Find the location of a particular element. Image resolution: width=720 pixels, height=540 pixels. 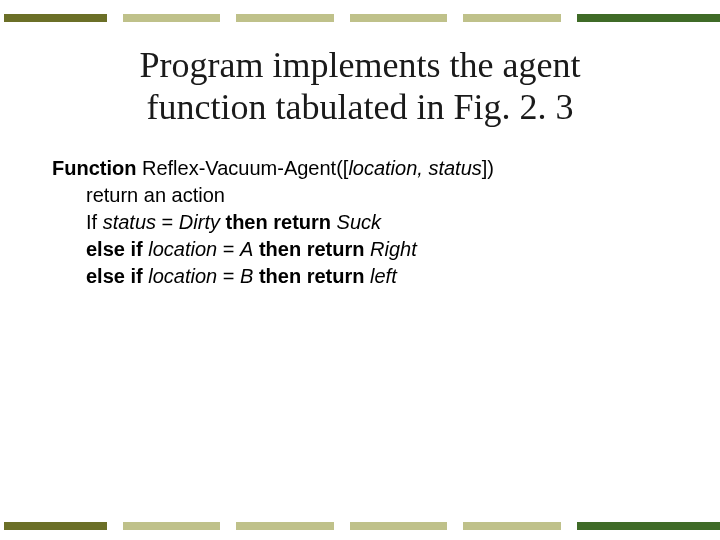

fn-return-line: return an action is located at coordinates (366, 196).